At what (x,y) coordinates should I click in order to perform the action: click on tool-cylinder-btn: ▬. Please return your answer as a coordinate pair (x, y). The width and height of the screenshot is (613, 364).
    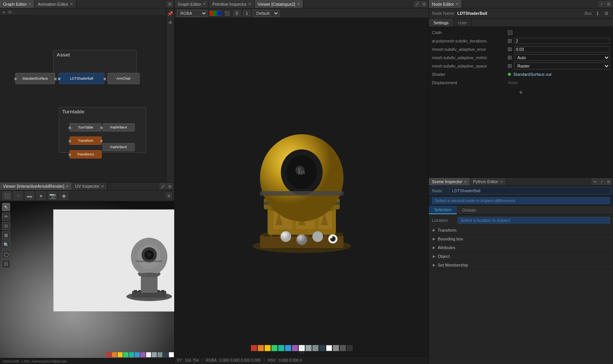
    Looking at the image, I should click on (30, 196).